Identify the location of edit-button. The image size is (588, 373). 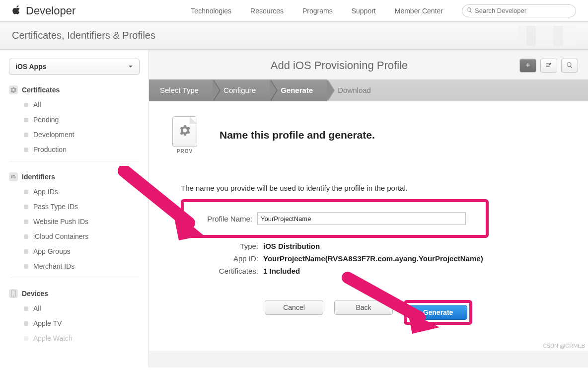
(549, 66).